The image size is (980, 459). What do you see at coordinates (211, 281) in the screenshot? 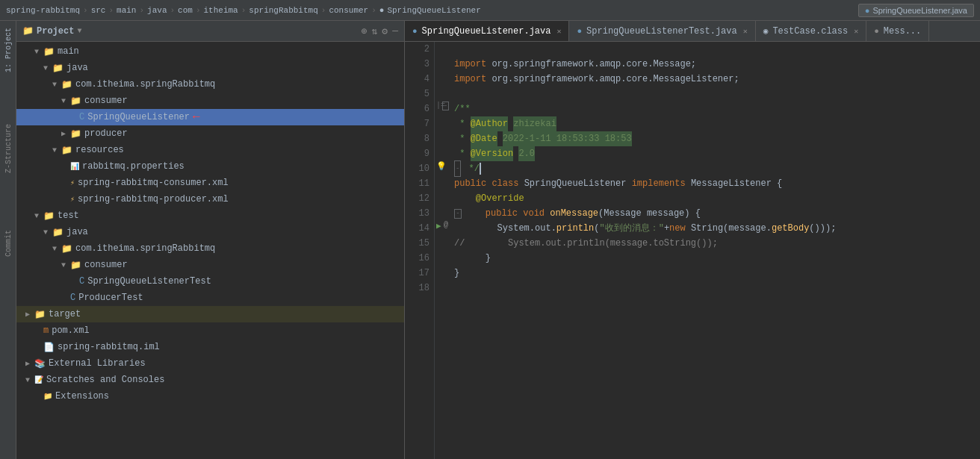
I see `tree-item-listener-test: C SpringQueueListenerTest` at bounding box center [211, 281].